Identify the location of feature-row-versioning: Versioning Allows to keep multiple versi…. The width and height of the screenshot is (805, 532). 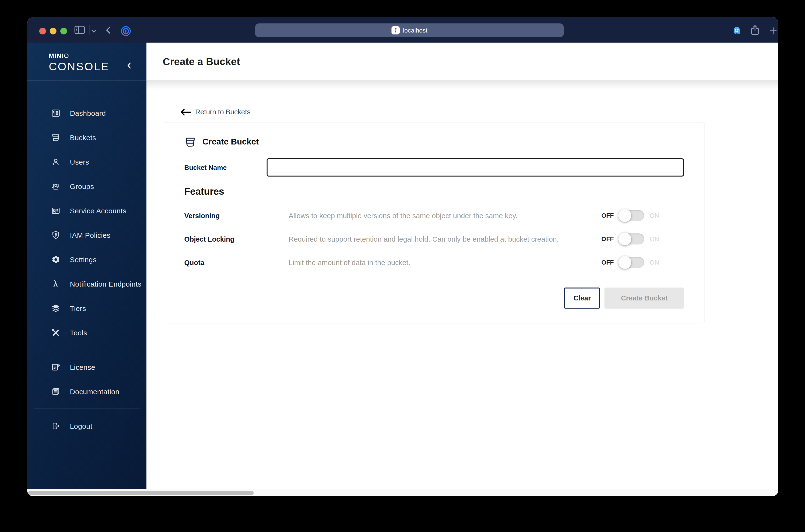
(434, 216).